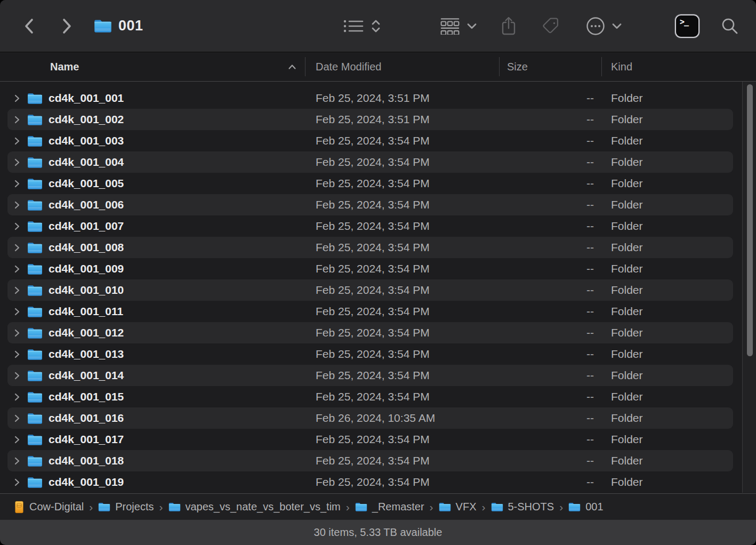  I want to click on table-row: cd4k_001_019 Feb 25, 2024, 3:54 PM -- Fo…, so click(378, 482).